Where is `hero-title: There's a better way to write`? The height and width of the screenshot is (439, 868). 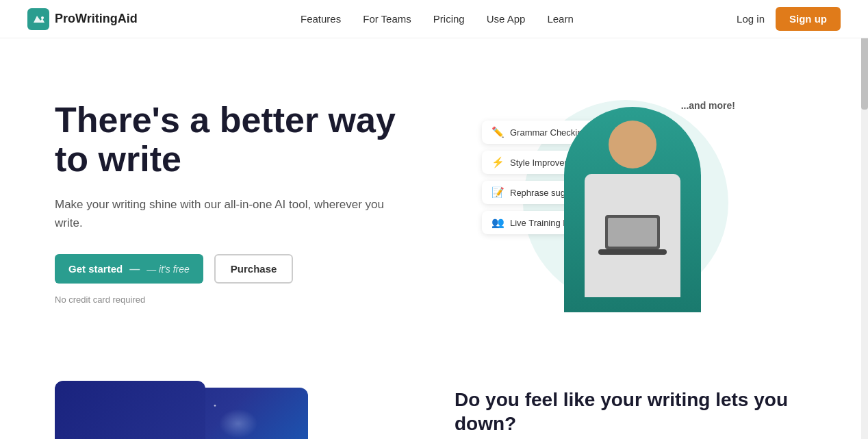
hero-title: There's a better way to write is located at coordinates (233, 140).